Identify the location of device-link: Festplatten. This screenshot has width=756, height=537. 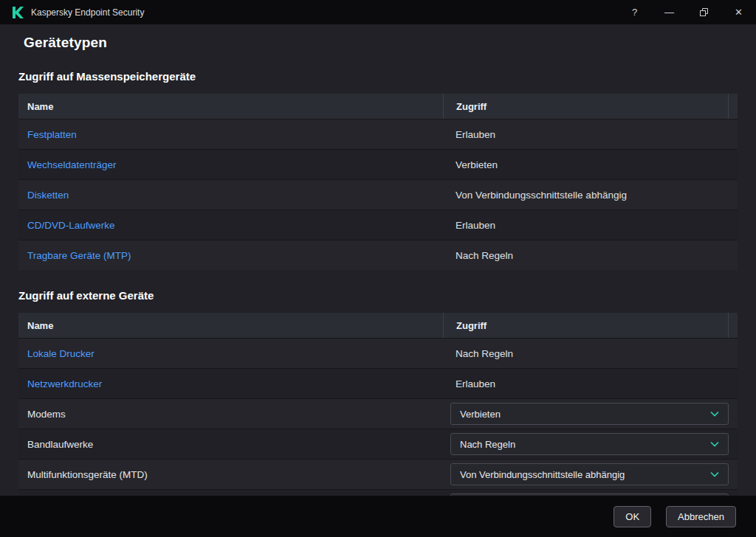
(52, 134).